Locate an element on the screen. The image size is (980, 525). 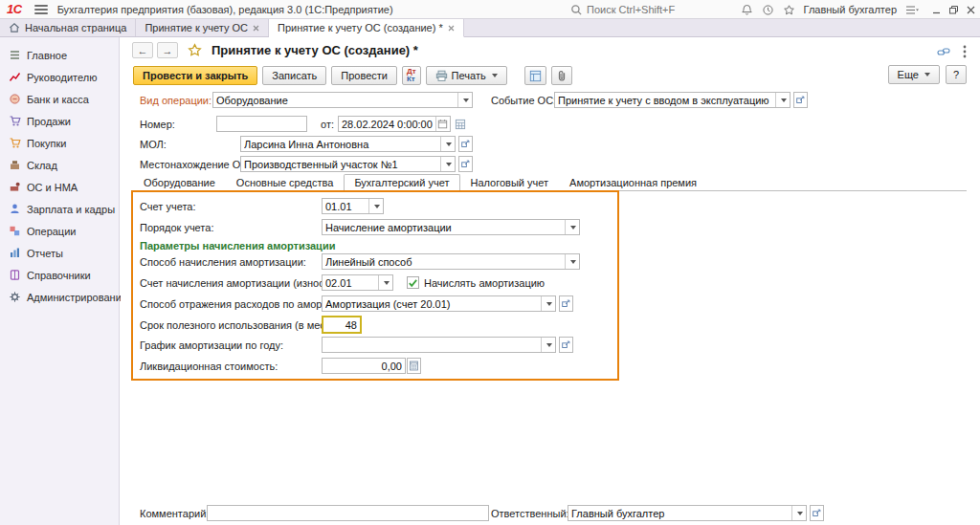
service-menu-icon is located at coordinates (912, 10).